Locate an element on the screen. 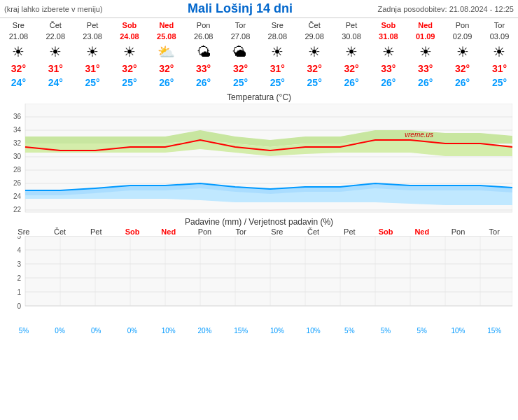 Image resolution: width=518 pixels, height=420 pixels. precip-pct-0: 5% is located at coordinates (24, 330).